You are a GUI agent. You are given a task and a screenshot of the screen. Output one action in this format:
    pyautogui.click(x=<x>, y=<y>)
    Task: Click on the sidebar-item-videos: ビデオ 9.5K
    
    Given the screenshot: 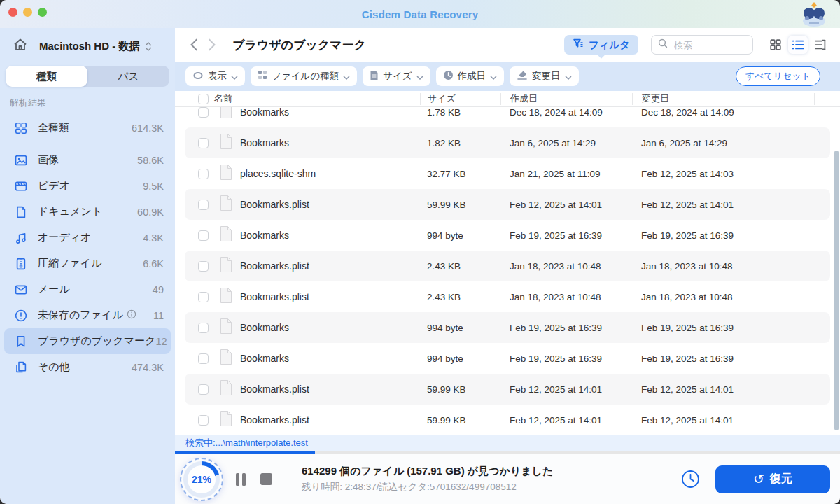 What is the action you would take?
    pyautogui.click(x=88, y=186)
    